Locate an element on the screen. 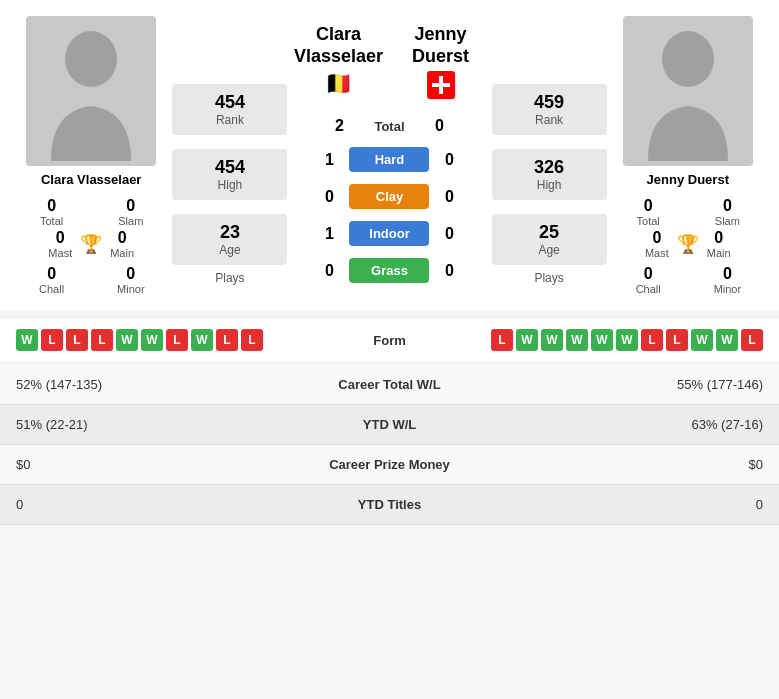 This screenshot has width=779, height=699. player2-total-label: Total is located at coordinates (648, 221).